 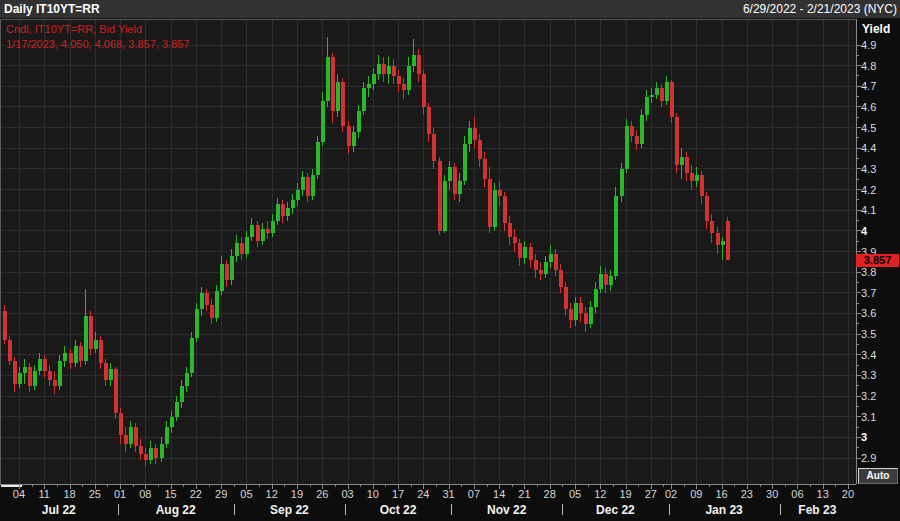 What do you see at coordinates (221, 494) in the screenshot?
I see `x-day-tick-label: 29` at bounding box center [221, 494].